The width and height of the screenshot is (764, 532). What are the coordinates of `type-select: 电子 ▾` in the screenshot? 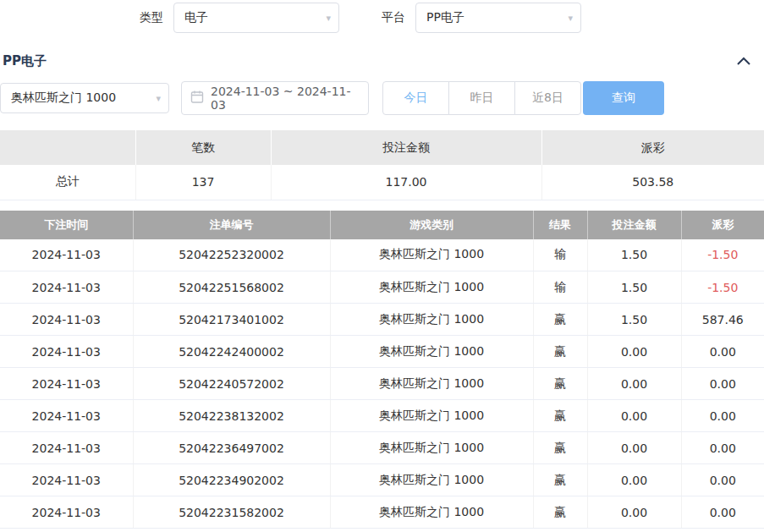 It's located at (256, 18).